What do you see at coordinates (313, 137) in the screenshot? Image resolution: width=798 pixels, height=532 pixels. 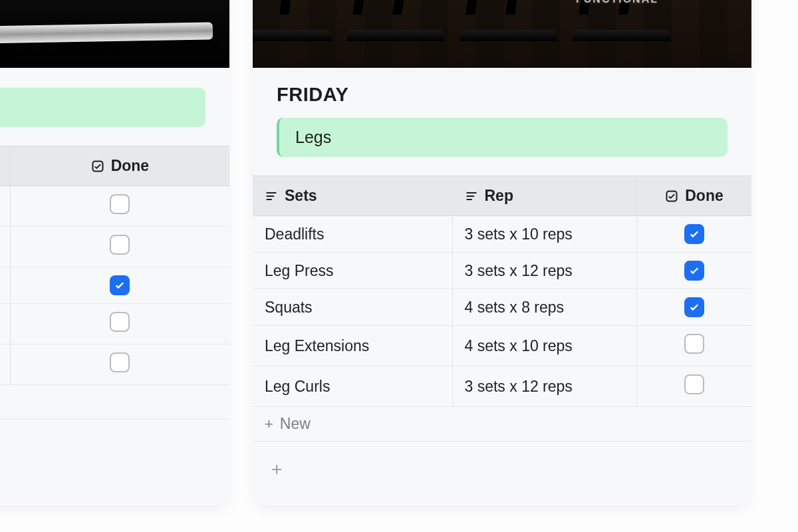 I see `muscle-group-tag-label: Legs` at bounding box center [313, 137].